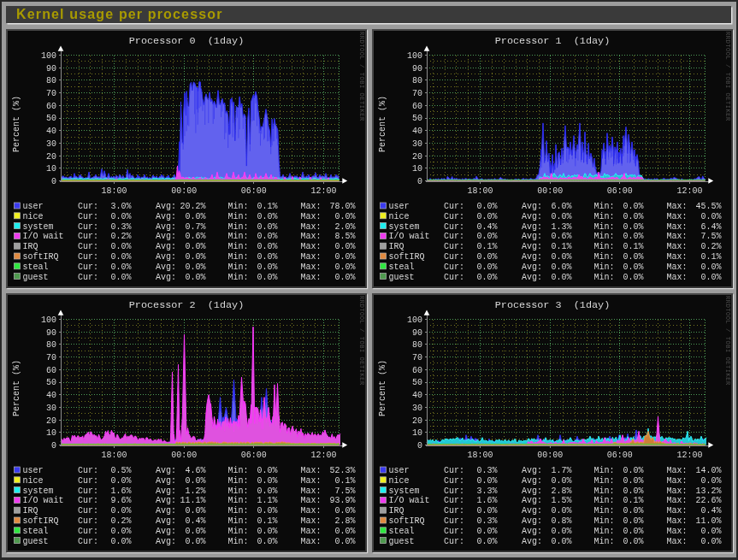 This screenshot has width=738, height=560. What do you see at coordinates (51, 421) in the screenshot?
I see `svg-text: 20` at bounding box center [51, 421].